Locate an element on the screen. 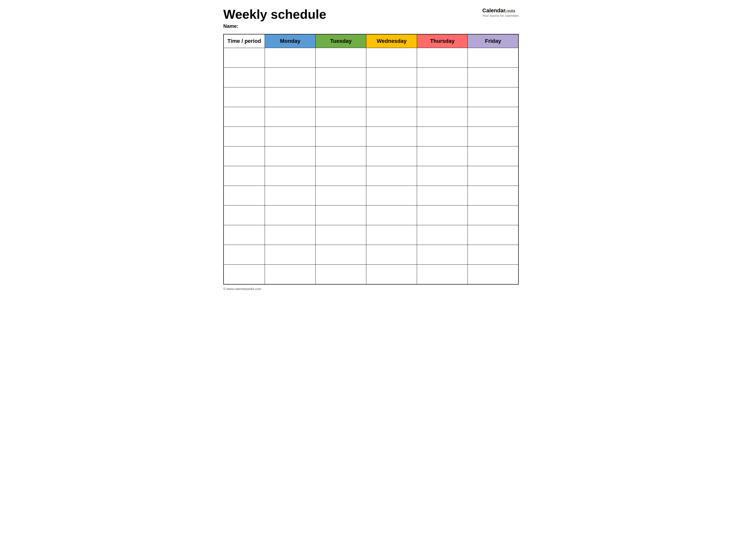 The width and height of the screenshot is (742, 560). col-header-wednesday: Wednesday is located at coordinates (392, 41).